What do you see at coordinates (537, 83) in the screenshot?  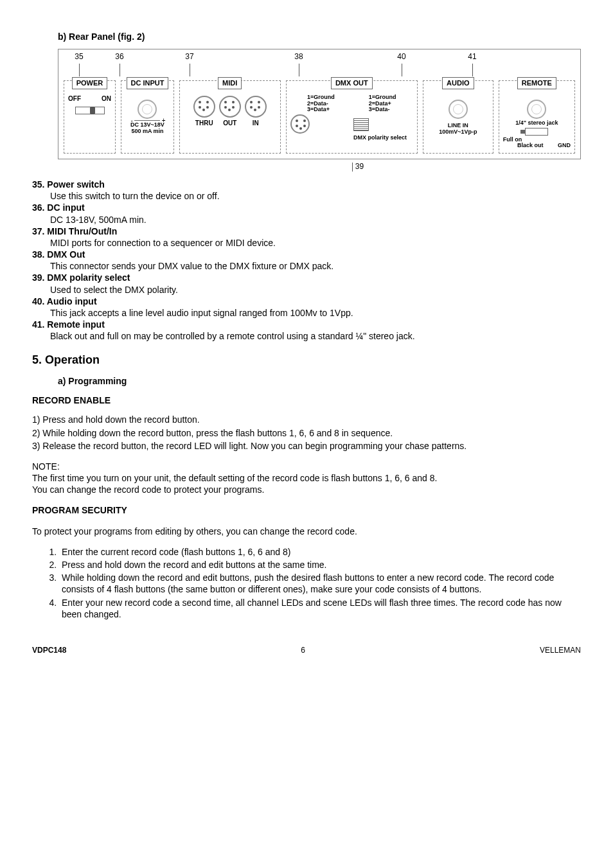 I see `remote-title: REMOTE` at bounding box center [537, 83].